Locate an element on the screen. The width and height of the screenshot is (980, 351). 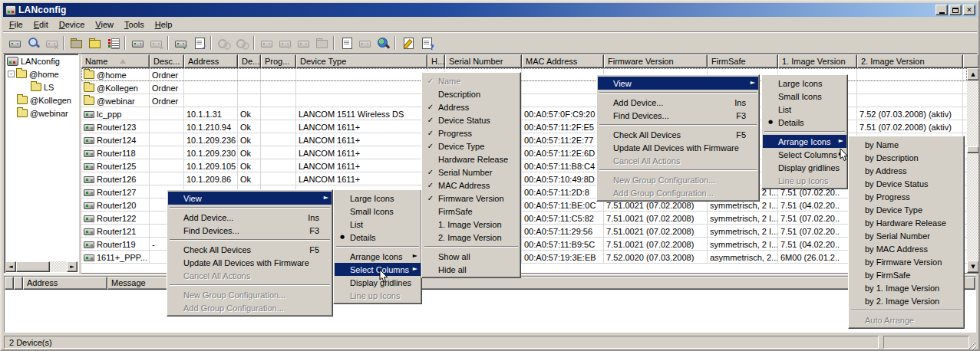
vertical-scrollbar: ▲ ▼ is located at coordinates (973, 170).